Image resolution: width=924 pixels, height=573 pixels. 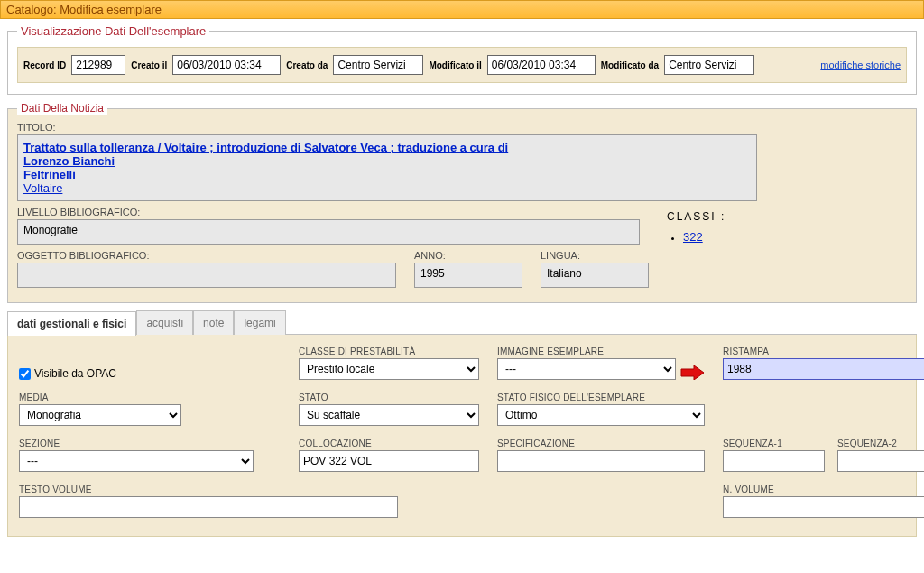 I want to click on seq1-label: SEQUENZA-1, so click(x=774, y=444).